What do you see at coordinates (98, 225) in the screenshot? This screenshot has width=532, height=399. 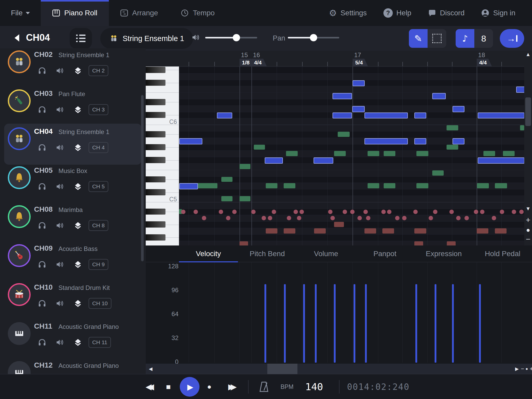 I see `track-channel-badge: CH 8` at bounding box center [98, 225].